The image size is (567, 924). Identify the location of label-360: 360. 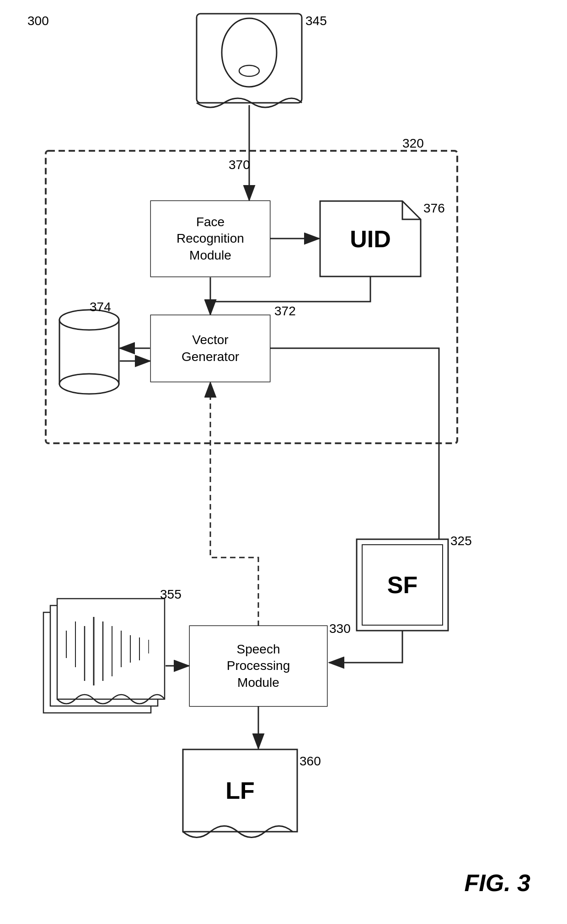
(310, 761).